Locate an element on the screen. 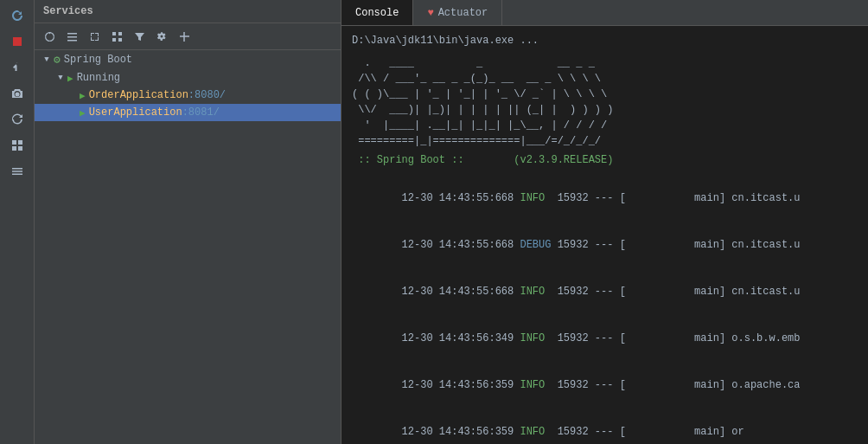  sidebar-toolbar is located at coordinates (188, 36).